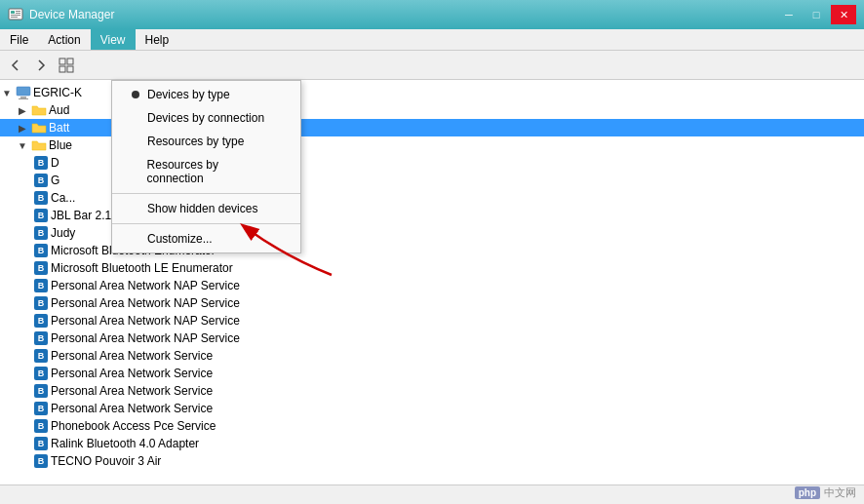 This screenshot has height=504, width=864. What do you see at coordinates (132, 408) in the screenshot?
I see `tree-label-pansvc4: Personal Area Network Service` at bounding box center [132, 408].